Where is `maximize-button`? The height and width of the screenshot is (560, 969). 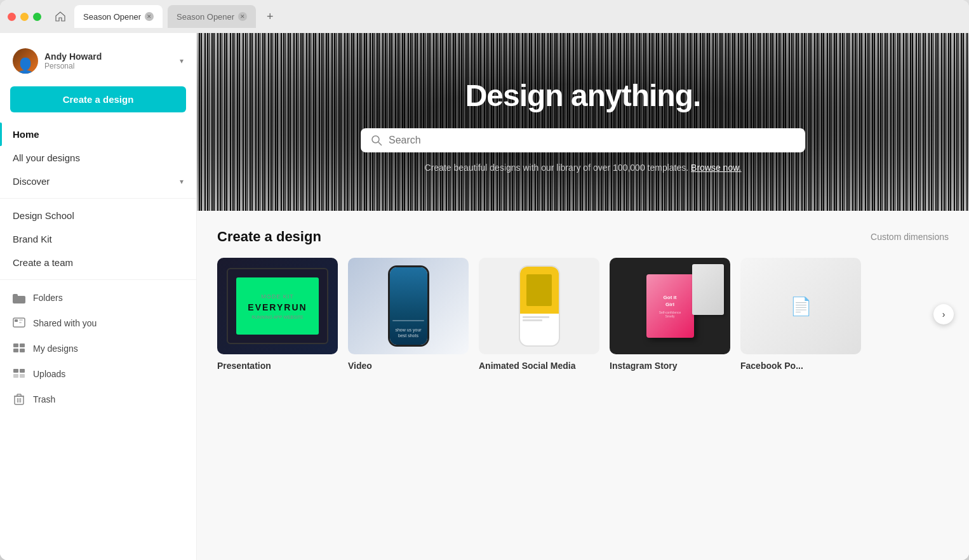
maximize-button is located at coordinates (37, 17).